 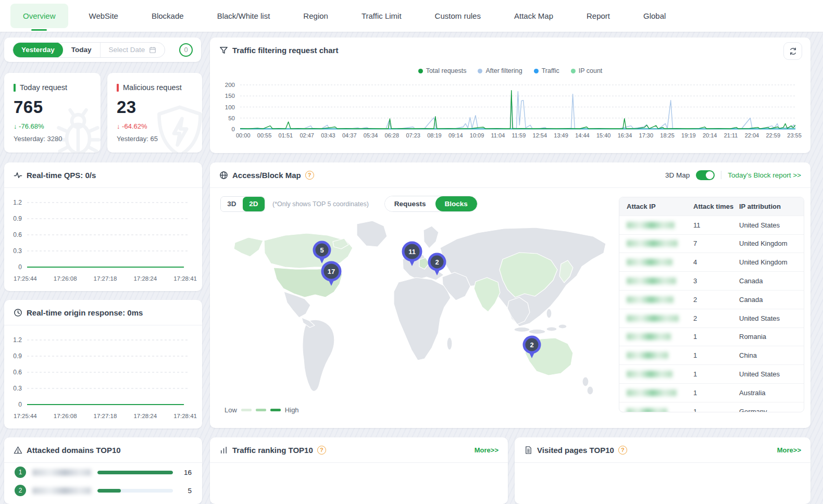 I want to click on origin-y-labels: 1.20.90.60.30, so click(x=15, y=372).